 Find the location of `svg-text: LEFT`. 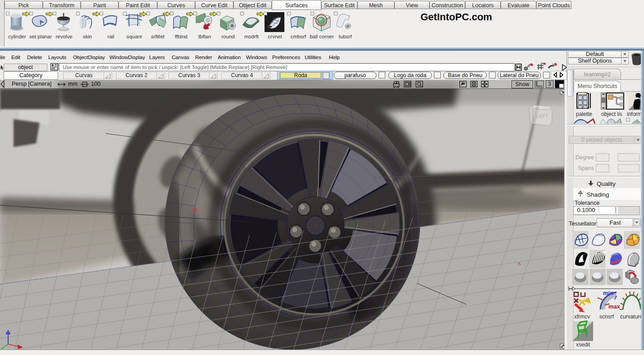

svg-text: LEFT is located at coordinates (542, 116).